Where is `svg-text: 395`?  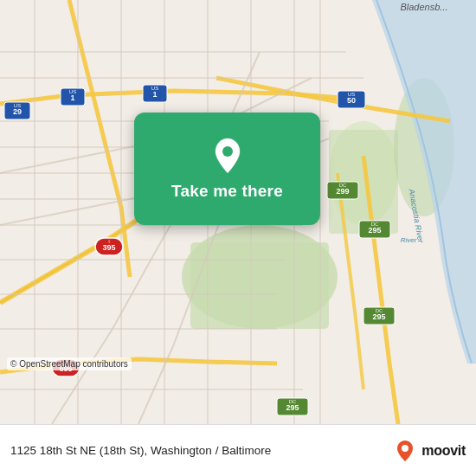 svg-text: 395 is located at coordinates (109, 248).